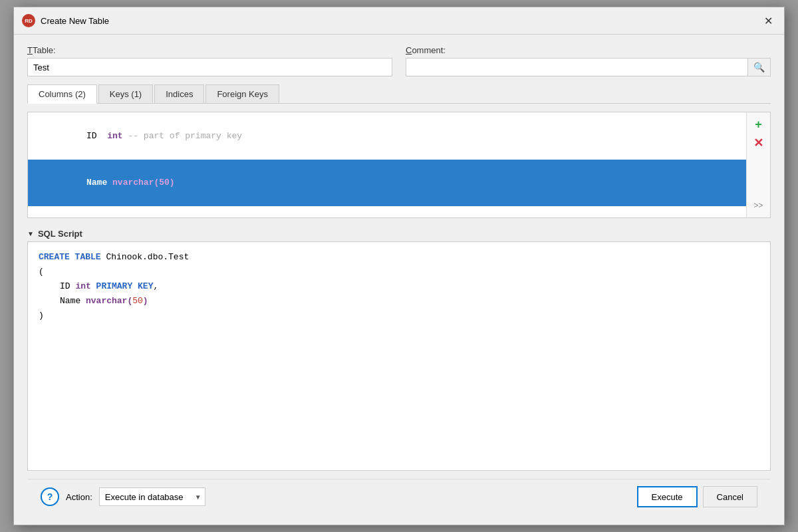 The height and width of the screenshot is (532, 798). I want to click on sql-script-header: ▼ SQL Script, so click(399, 234).